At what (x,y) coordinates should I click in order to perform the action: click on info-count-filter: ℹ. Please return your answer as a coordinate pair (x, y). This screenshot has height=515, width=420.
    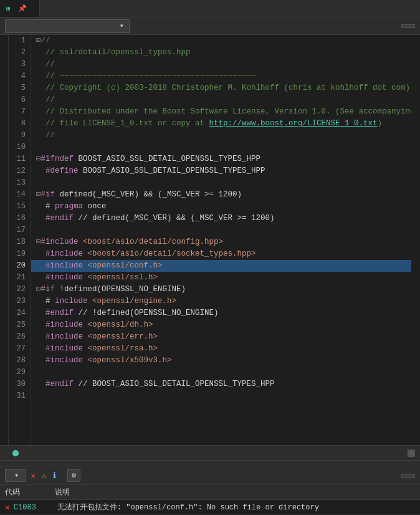
    Looking at the image, I should click on (56, 476).